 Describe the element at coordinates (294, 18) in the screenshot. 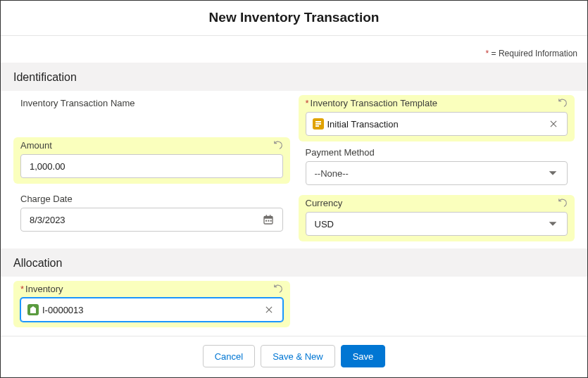

I see `dialog-title: New Inventory Transaction` at that location.